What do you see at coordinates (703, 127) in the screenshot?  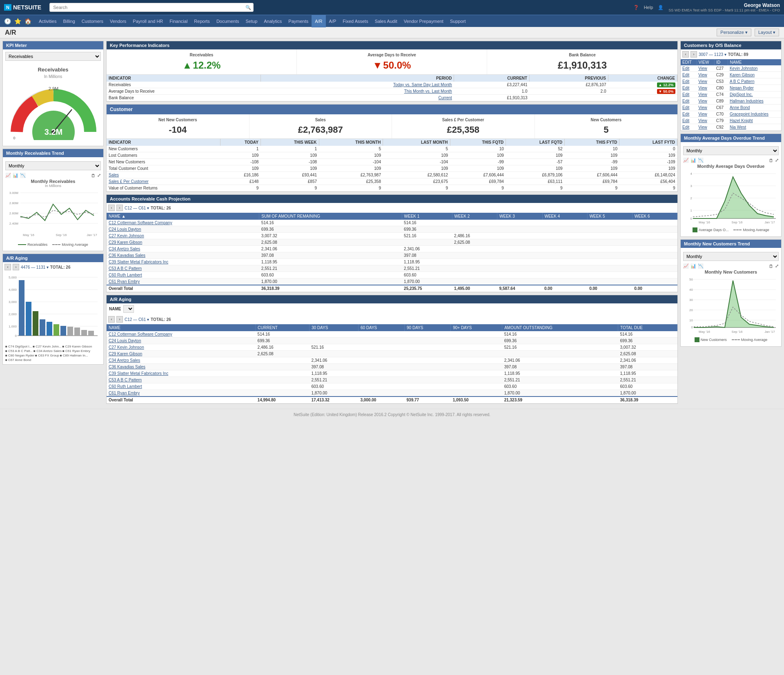 I see `cos-view-9: View` at bounding box center [703, 127].